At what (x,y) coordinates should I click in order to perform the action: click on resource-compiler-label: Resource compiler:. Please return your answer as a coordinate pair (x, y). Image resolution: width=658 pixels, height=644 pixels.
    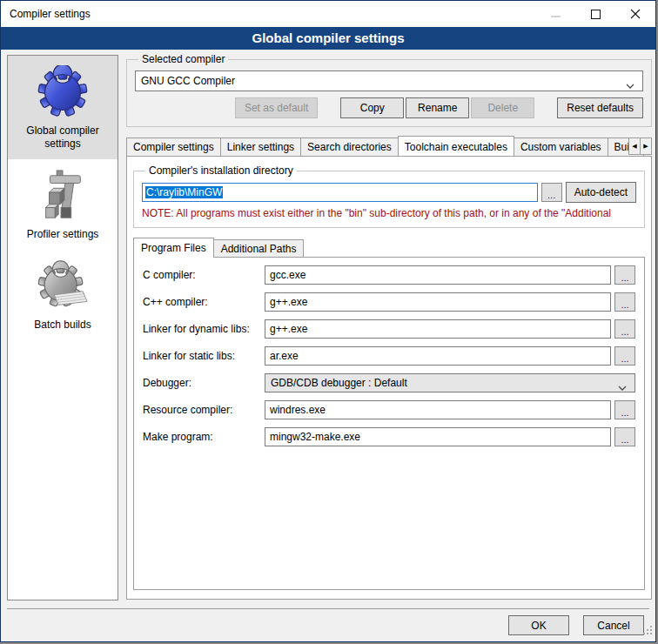
    Looking at the image, I should click on (204, 410).